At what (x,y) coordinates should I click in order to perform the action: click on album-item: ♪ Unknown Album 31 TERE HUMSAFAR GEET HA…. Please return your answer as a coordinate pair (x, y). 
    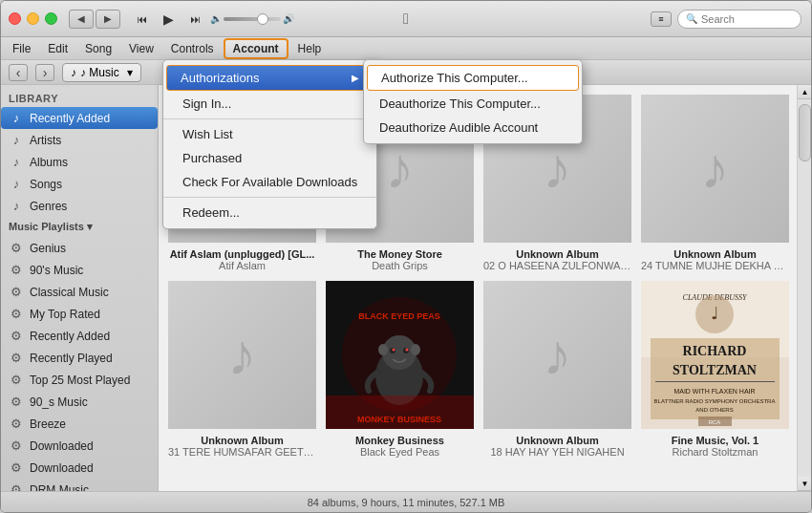
    Looking at the image, I should click on (243, 369).